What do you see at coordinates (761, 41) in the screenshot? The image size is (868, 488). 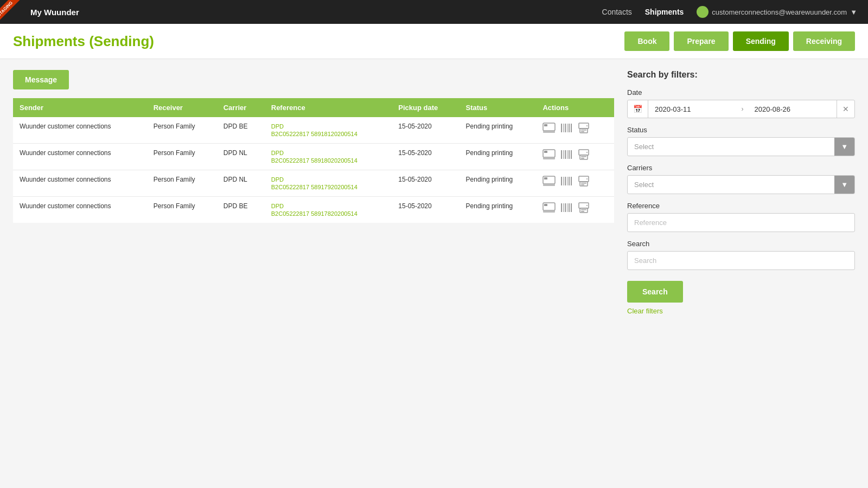 I see `tab-sending: Sending` at bounding box center [761, 41].